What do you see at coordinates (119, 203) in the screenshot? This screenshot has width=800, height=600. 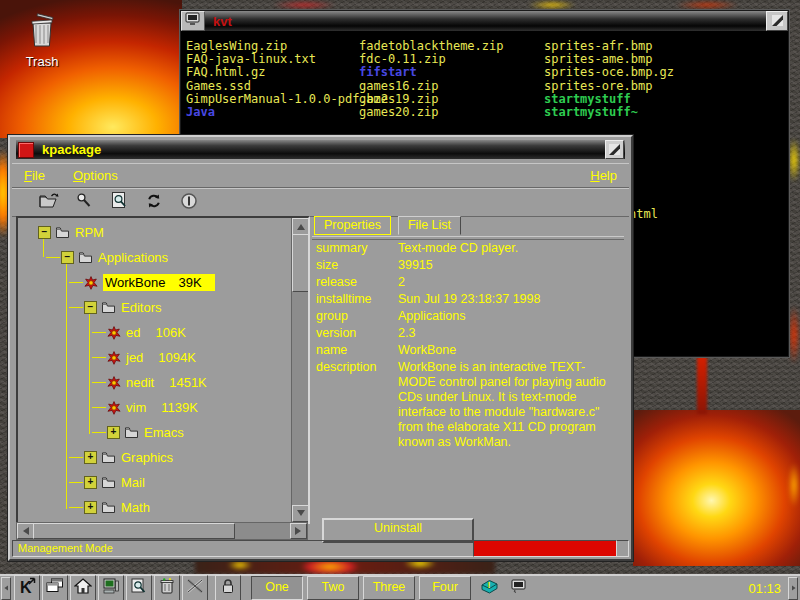 I see `find-file-button` at bounding box center [119, 203].